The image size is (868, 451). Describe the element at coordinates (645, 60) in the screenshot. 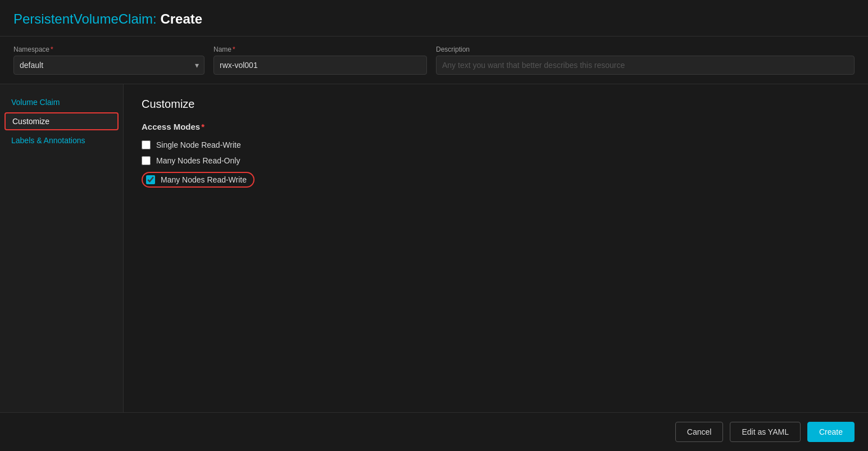

I see `description-field-group: Description` at that location.